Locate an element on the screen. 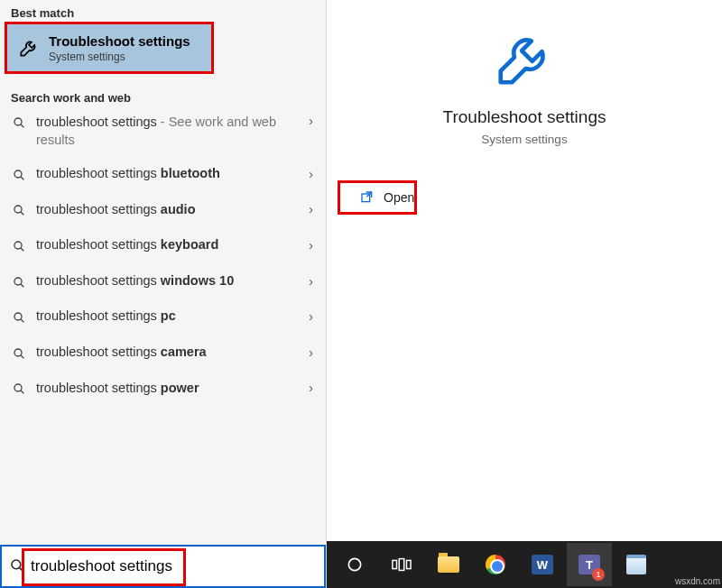 The height and width of the screenshot is (588, 722). suggestion-item: troubleshoot settings pc› is located at coordinates (162, 317).